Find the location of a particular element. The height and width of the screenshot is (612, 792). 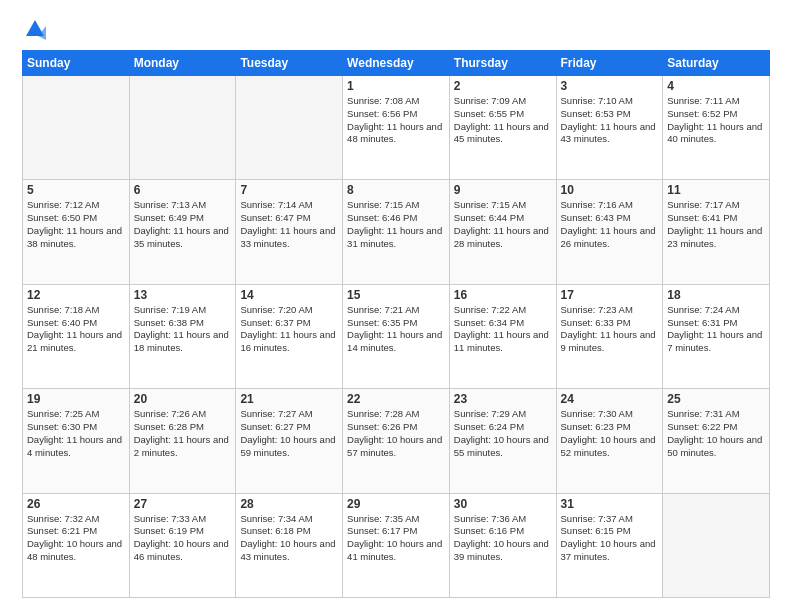

calendar-cell: 6Sunrise: 7:13 AM Sunset: 6:49 PM Daylig… is located at coordinates (182, 232).